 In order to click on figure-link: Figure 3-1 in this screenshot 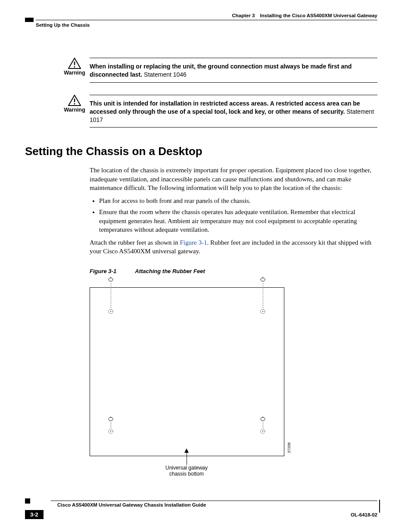, I will do `click(194, 243)`.